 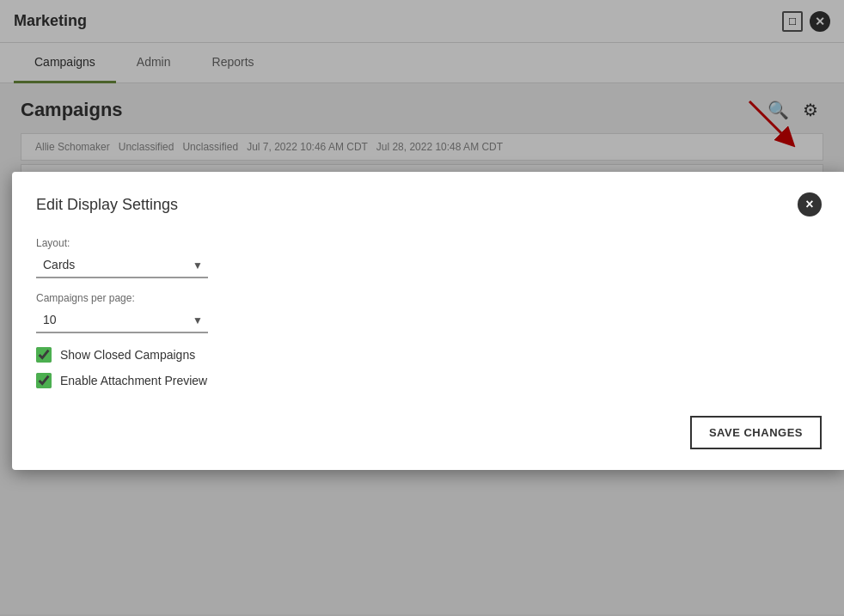 What do you see at coordinates (756, 433) in the screenshot?
I see `save-changes-button: SAVE CHANGES` at bounding box center [756, 433].